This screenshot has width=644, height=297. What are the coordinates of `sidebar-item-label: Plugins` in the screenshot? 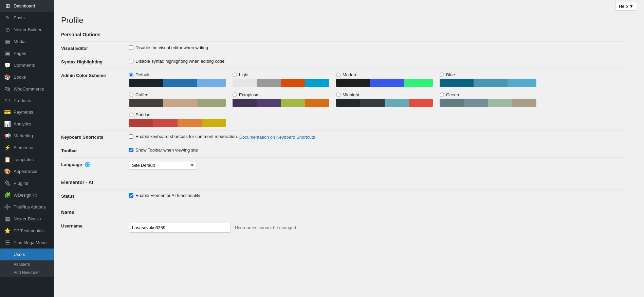 It's located at (21, 183).